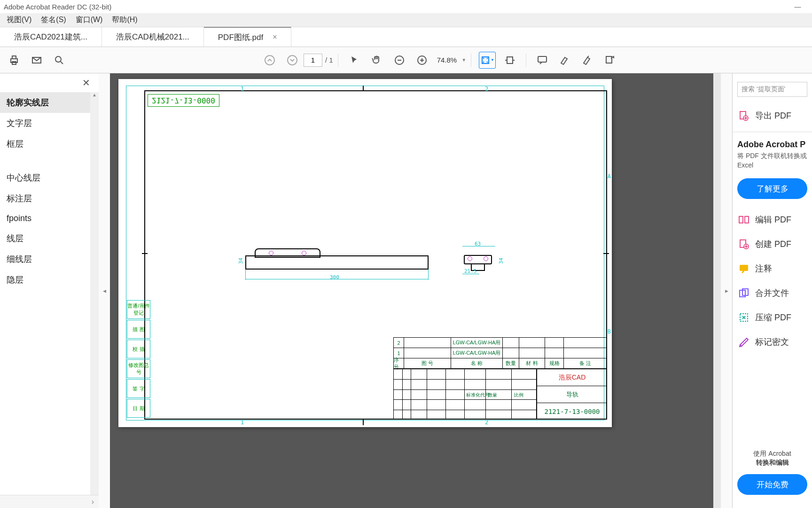  Describe the element at coordinates (89, 20) in the screenshot. I see `menu-window: 窗口(W)` at that location.